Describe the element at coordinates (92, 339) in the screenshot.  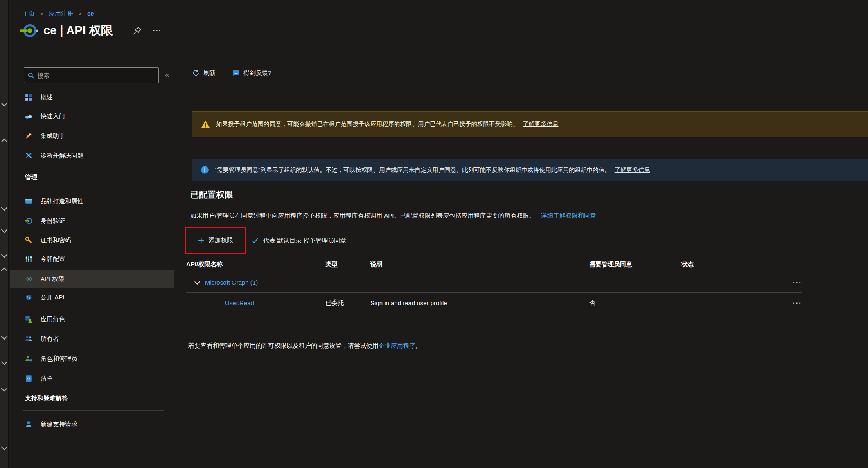
I see `sidebar-item-owners: 所有者` at that location.